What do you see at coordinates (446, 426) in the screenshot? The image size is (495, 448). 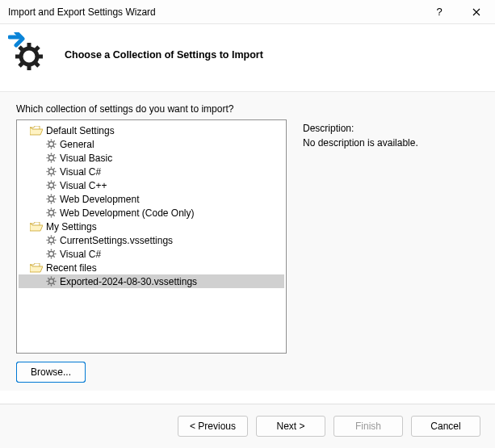 I see `cancel-button: Cancel` at bounding box center [446, 426].